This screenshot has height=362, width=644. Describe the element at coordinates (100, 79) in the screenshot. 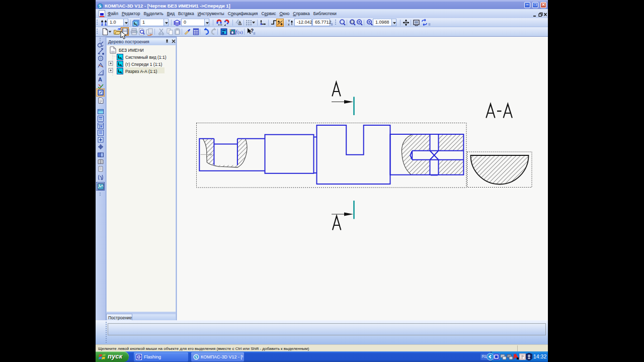

I see `svg-text: A` at that location.